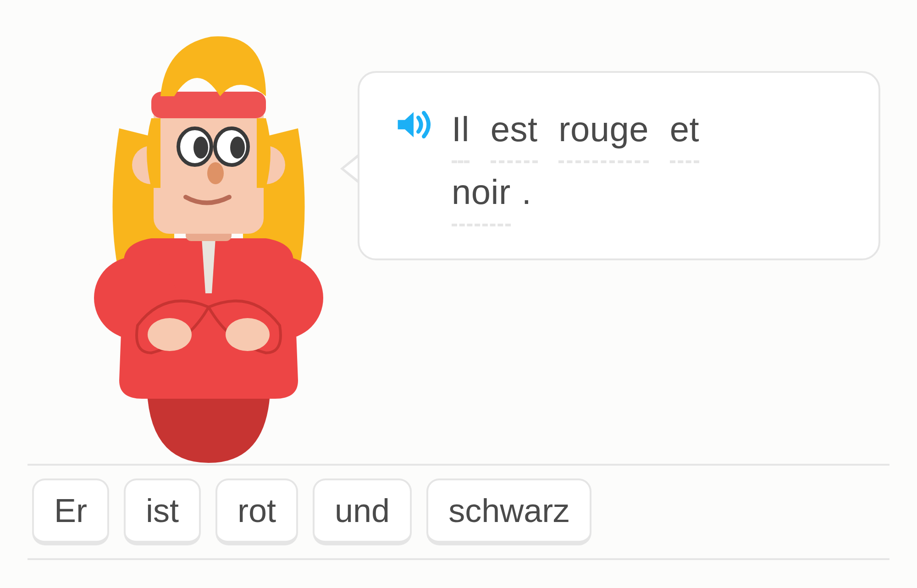  What do you see at coordinates (71, 512) in the screenshot?
I see `answer-tile: Er` at bounding box center [71, 512].